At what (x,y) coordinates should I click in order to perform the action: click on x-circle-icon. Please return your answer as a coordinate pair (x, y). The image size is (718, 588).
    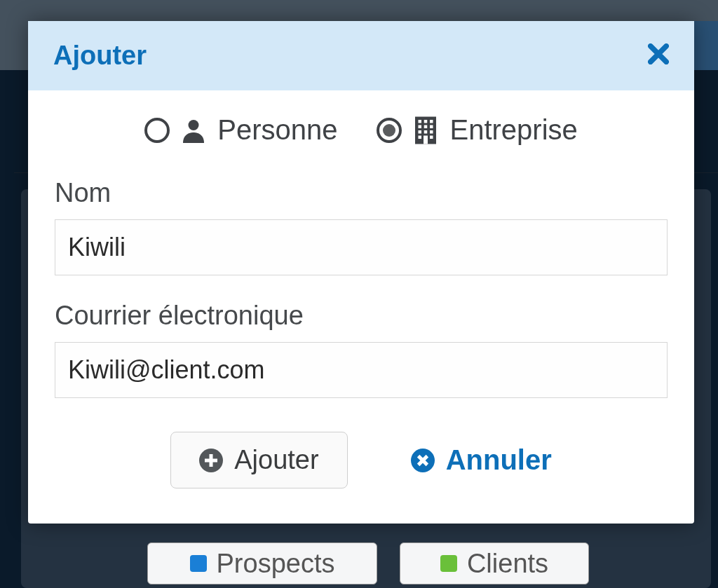
    Looking at the image, I should click on (423, 460).